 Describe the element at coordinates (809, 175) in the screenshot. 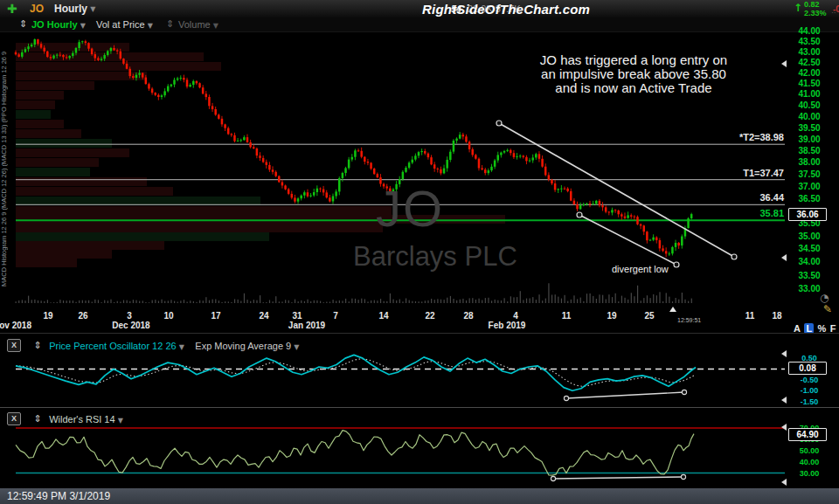

I see `price-tick-label: 37.50` at that location.